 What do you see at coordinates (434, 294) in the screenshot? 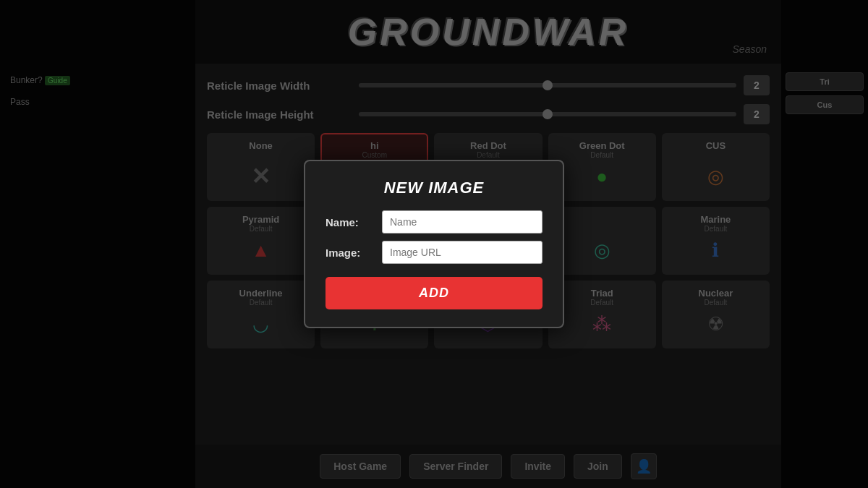
I see `modal-add-button: Add` at bounding box center [434, 294].